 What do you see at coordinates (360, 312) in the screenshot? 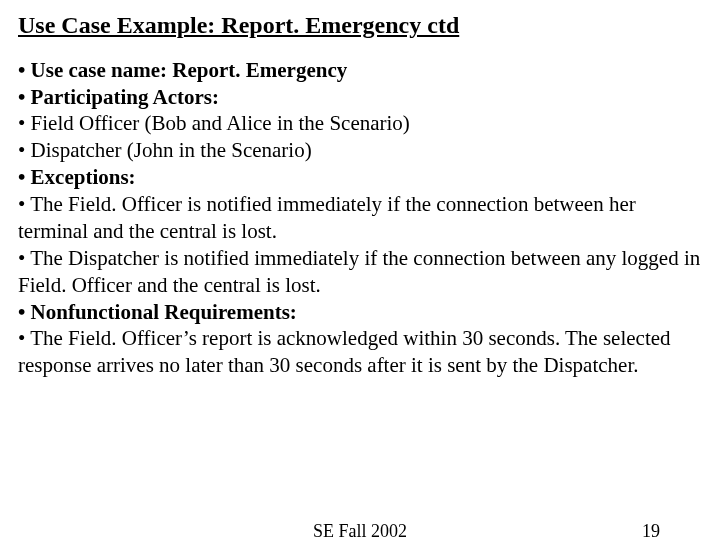
I see `label-nonfunctional: • Nonfunctional Requirements:` at bounding box center [360, 312].